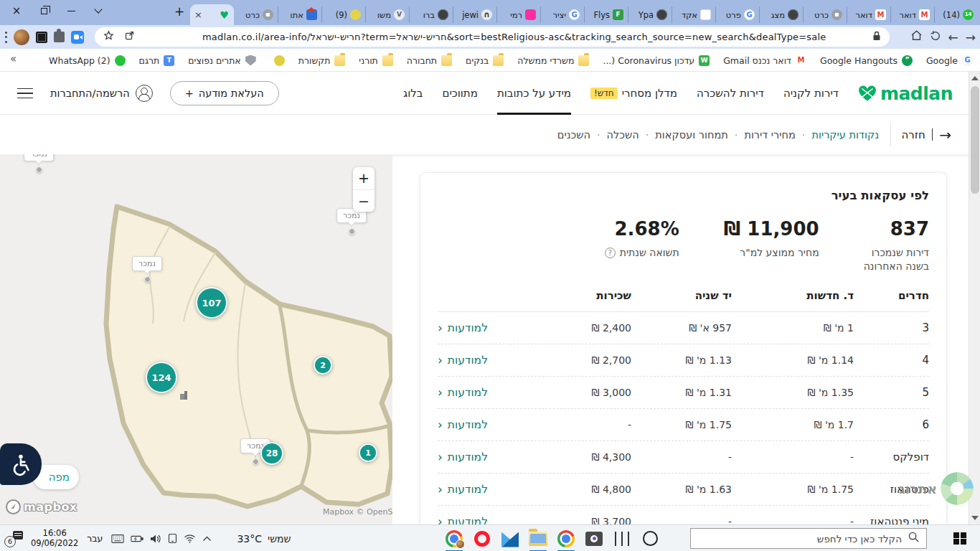  What do you see at coordinates (956, 14) in the screenshot?
I see `browser-tab: (14) ×` at bounding box center [956, 14].